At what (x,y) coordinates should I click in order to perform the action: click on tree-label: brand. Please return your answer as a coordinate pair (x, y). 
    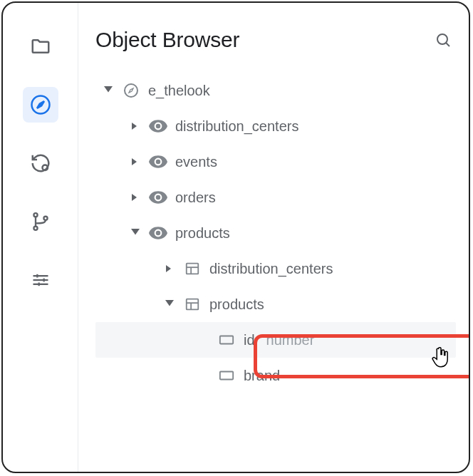
    Looking at the image, I should click on (262, 376).